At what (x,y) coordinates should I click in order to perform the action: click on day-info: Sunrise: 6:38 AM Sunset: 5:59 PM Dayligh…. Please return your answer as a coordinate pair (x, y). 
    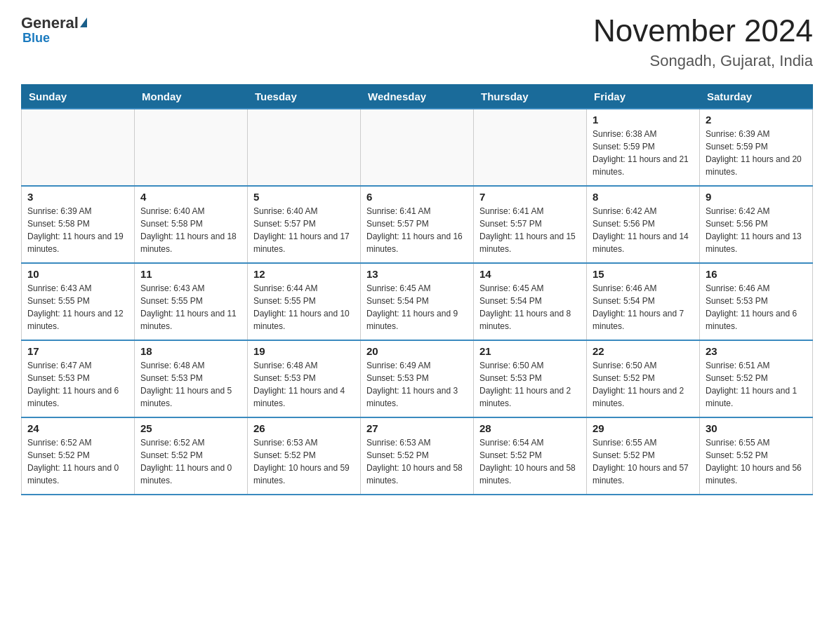
    Looking at the image, I should click on (643, 153).